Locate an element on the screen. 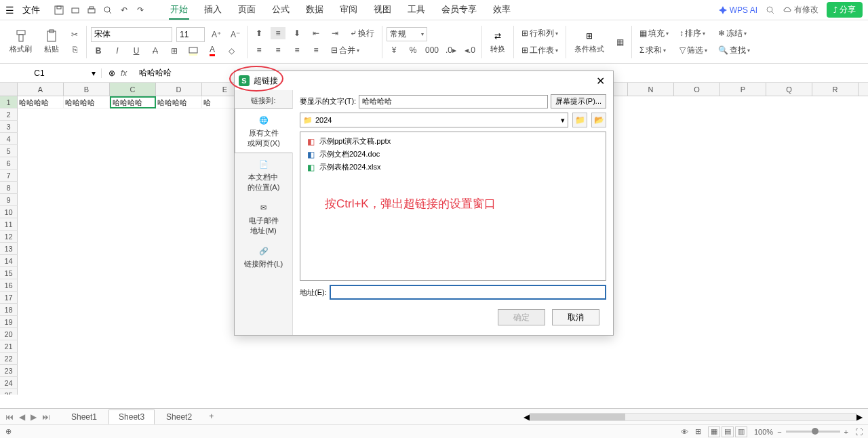 Image resolution: width=868 pixels, height=438 pixels. tab-efficiency: 效率 is located at coordinates (502, 10).